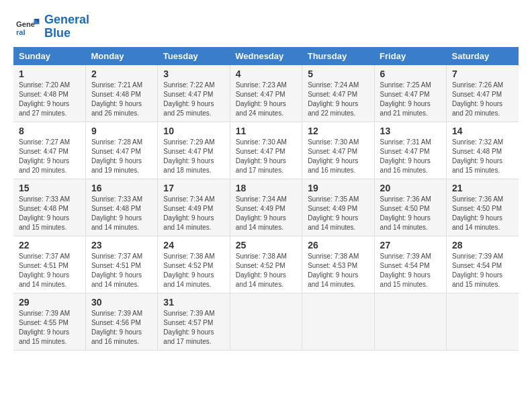 The width and height of the screenshot is (532, 411). Describe the element at coordinates (193, 74) in the screenshot. I see `day-number: 3` at that location.